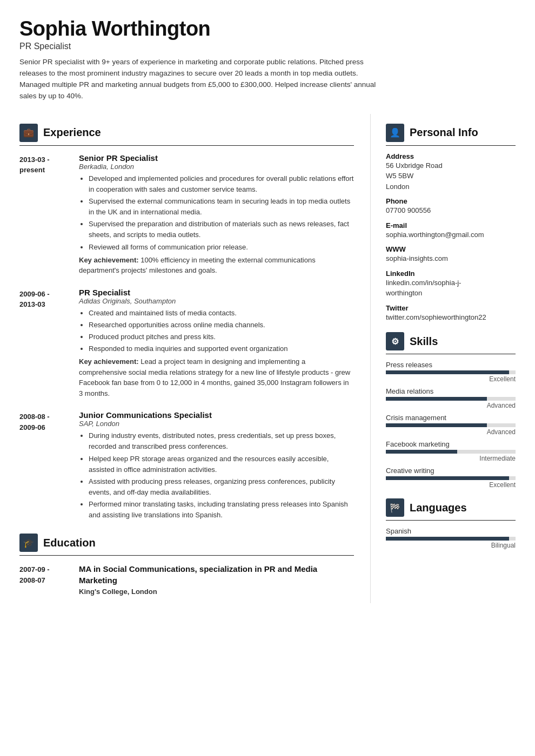 This screenshot has width=535, height=756. I want to click on education-section-title: 🎓 Education, so click(187, 543).